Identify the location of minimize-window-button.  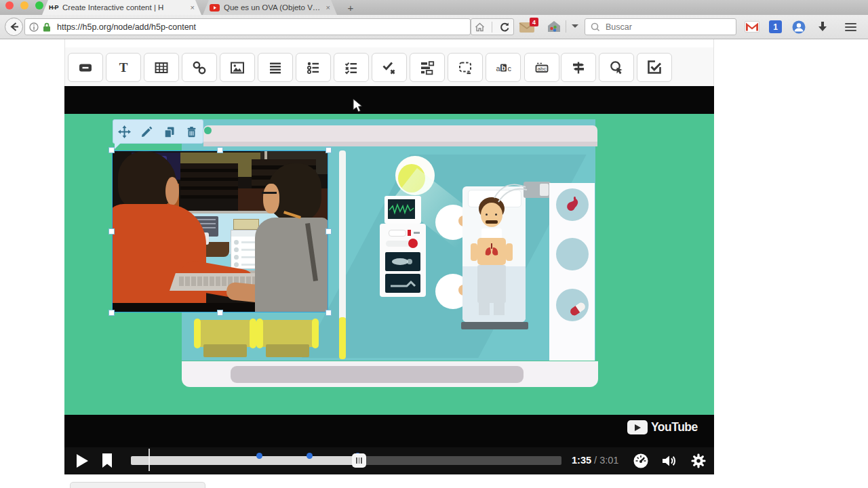
(24, 5).